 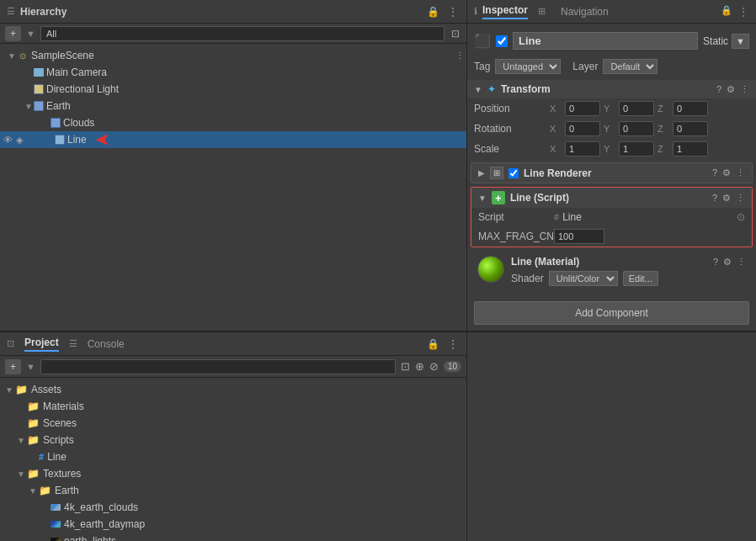 I want to click on shader-dropdown: Unlit/Color, so click(x=583, y=278).